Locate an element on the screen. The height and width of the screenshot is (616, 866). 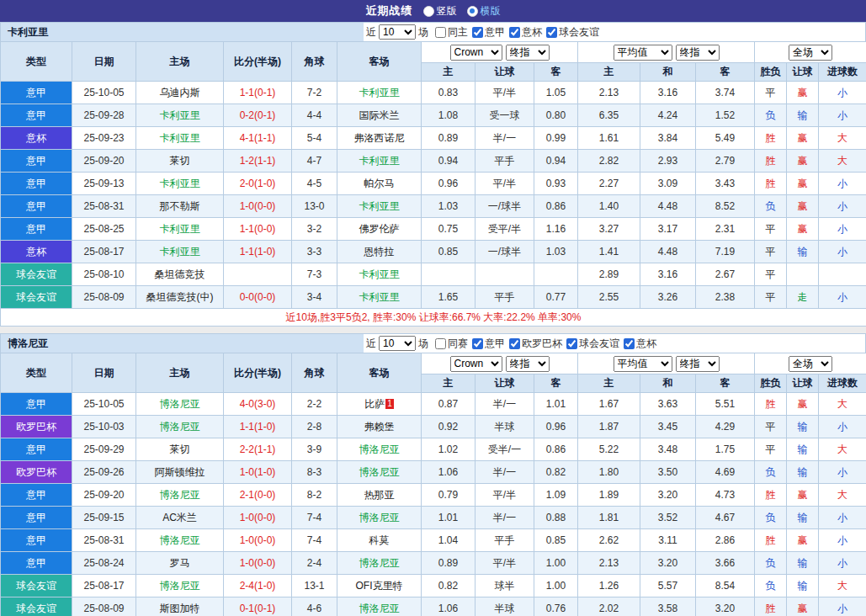
league-badge: 意甲 is located at coordinates (37, 540).